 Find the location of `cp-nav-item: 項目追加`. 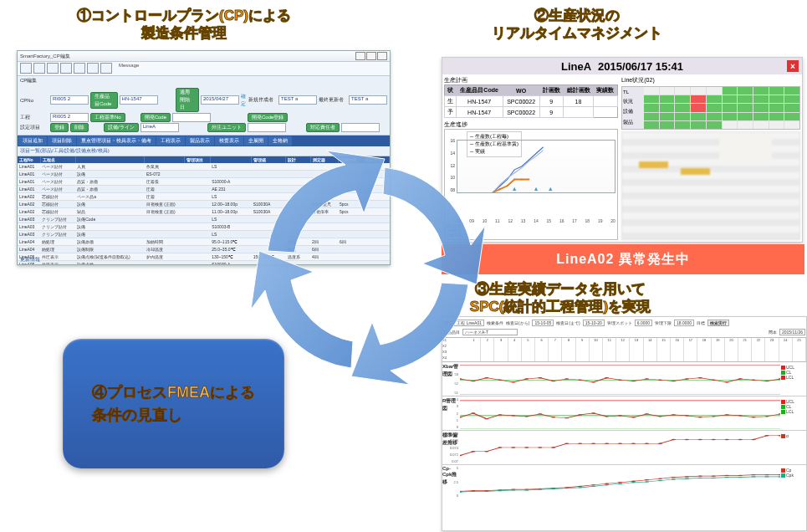

cp-nav-item: 項目追加 is located at coordinates (33, 141).